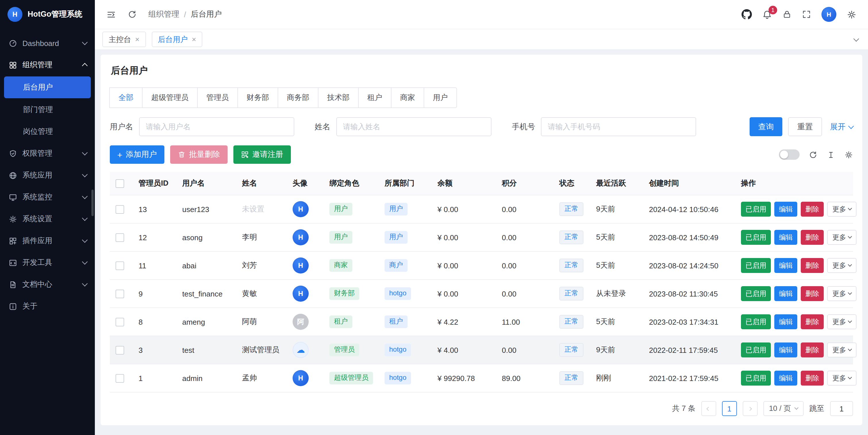 This screenshot has width=868, height=435. What do you see at coordinates (301, 322) in the screenshot?
I see `row-avatar: 阿` at bounding box center [301, 322].